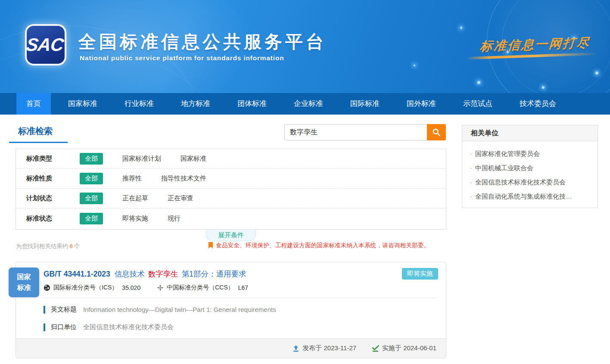 The height and width of the screenshot is (364, 610). What do you see at coordinates (193, 159) in the screenshot?
I see `filter-option: 国家标准` at bounding box center [193, 159].